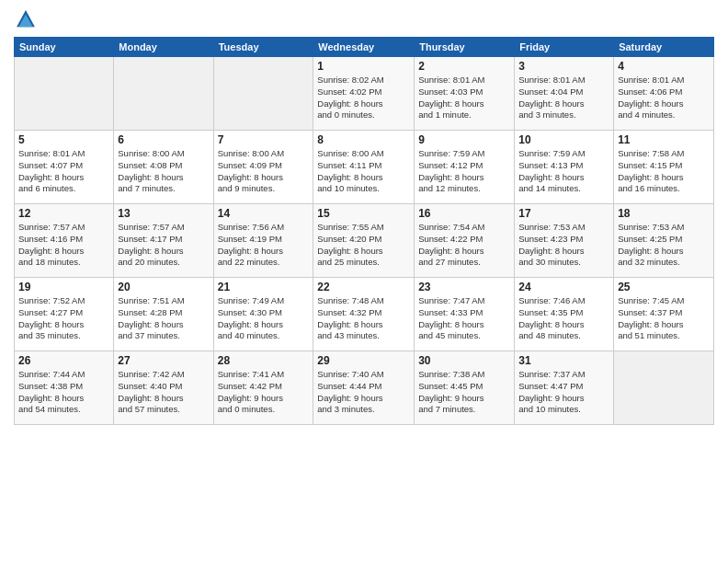 The width and height of the screenshot is (728, 563). Describe the element at coordinates (164, 315) in the screenshot. I see `day-cell: 20Sunrise: 7:51 AM Sunset: 4:28 PM Dayli…` at that location.